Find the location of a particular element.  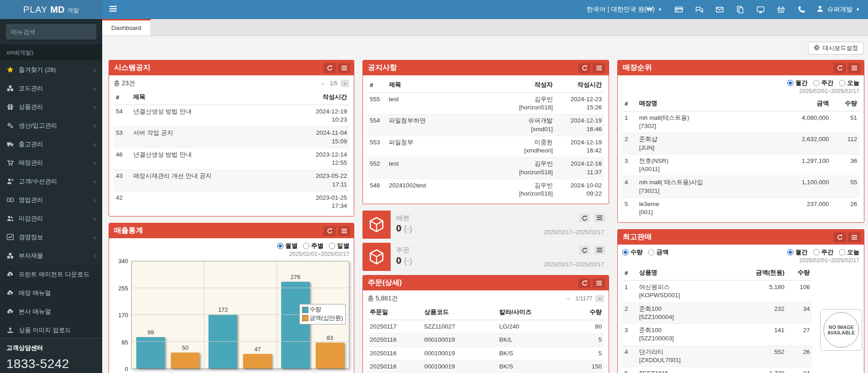

table-row: 4mh mall( 테스트용)사입[73021]1,100,00055 is located at coordinates (741, 187).